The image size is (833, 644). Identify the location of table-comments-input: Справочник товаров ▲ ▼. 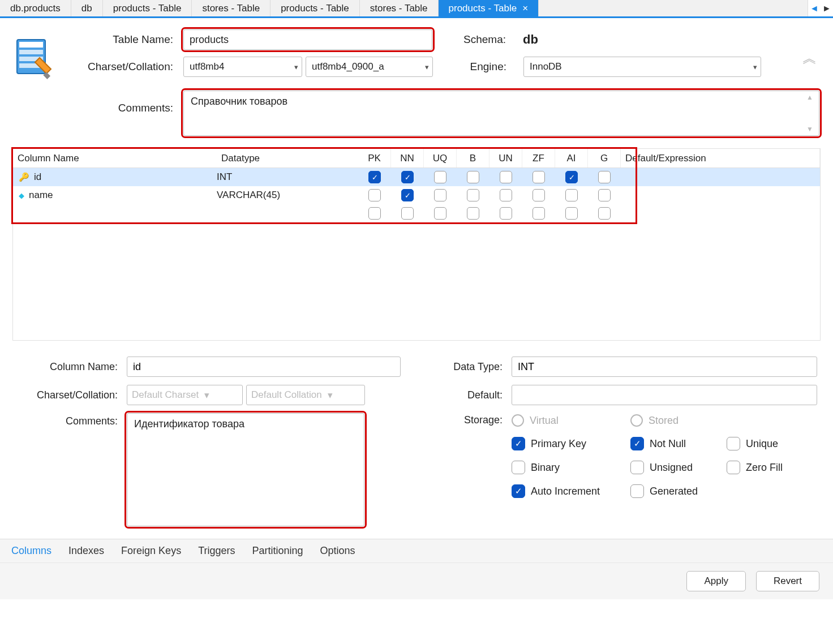
(501, 113).